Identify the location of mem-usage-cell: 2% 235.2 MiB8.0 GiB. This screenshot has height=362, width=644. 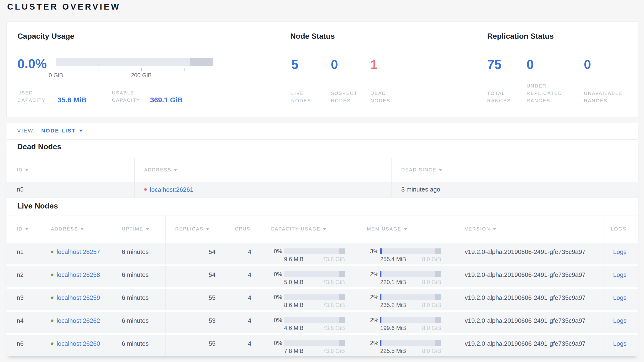
(406, 300).